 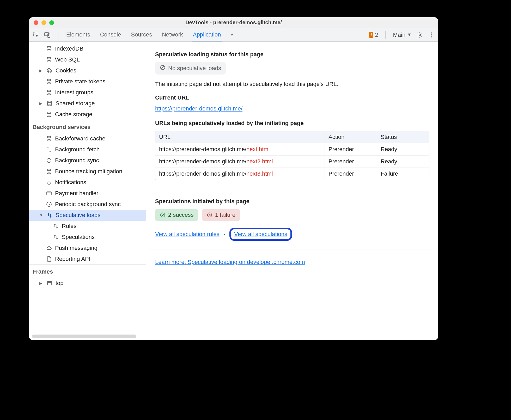 What do you see at coordinates (234, 22) in the screenshot?
I see `window-title: DevTools - prerender-demos.glitch.me/` at bounding box center [234, 22].